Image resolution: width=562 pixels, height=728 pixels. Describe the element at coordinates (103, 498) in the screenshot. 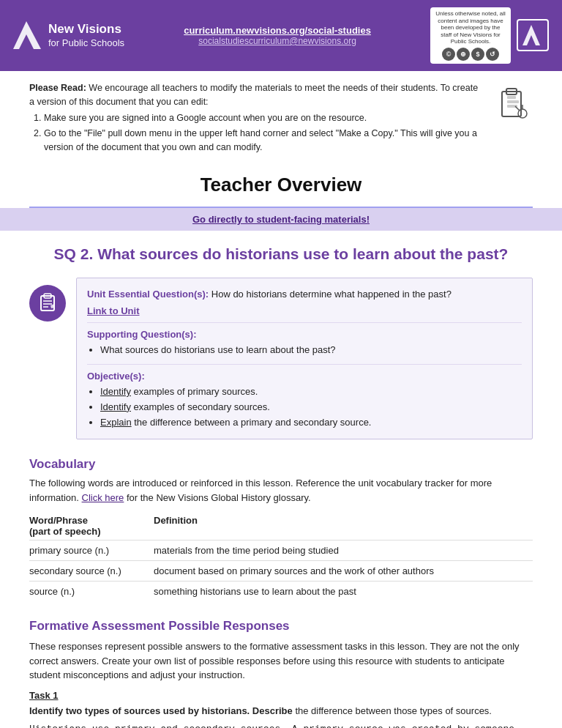

I see `click-here-link: Click here` at that location.